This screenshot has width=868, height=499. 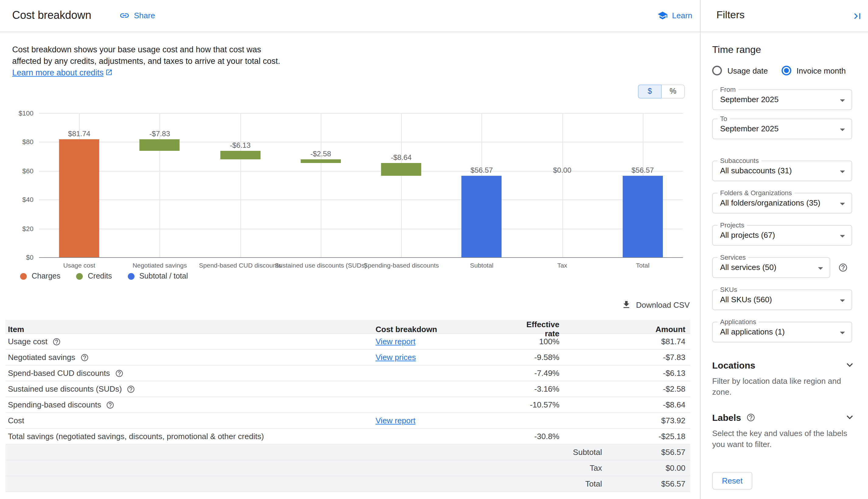 I want to click on chevron-down-icon, so click(x=850, y=417).